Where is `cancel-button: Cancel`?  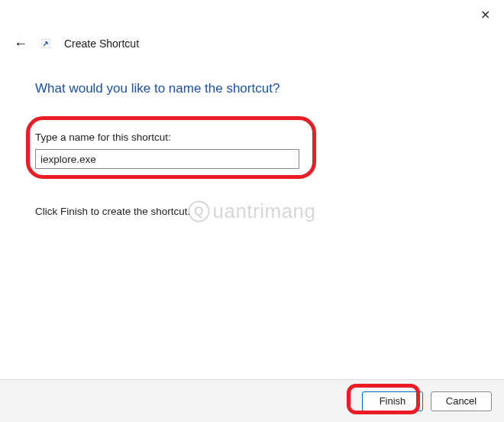 cancel-button: Cancel is located at coordinates (461, 401).